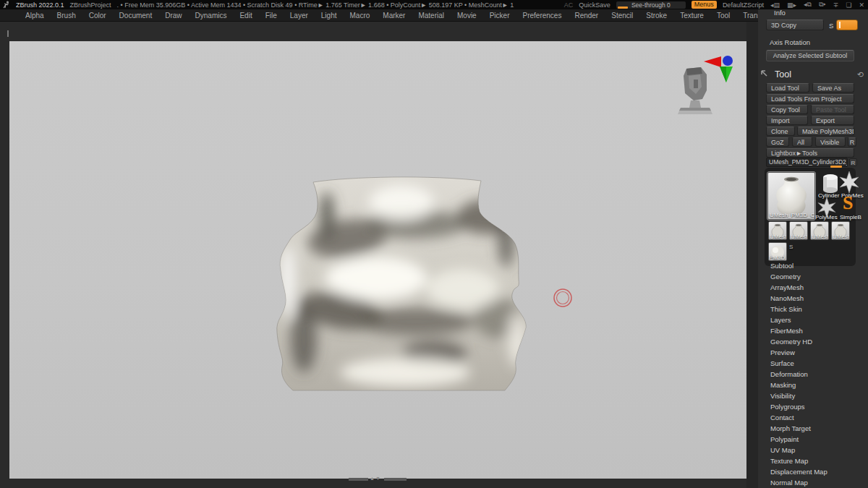 Image resolution: width=868 pixels, height=488 pixels. Describe the element at coordinates (360, 16) in the screenshot. I see `menu-item: Macro` at that location.